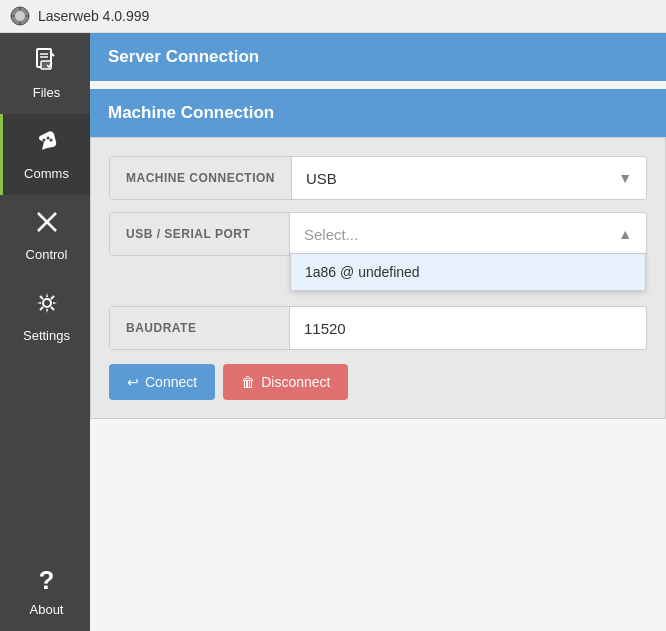 This screenshot has height=631, width=666. What do you see at coordinates (468, 234) in the screenshot?
I see `usb-serial-select-container: Select... ▲ 1a86 @ undefined` at bounding box center [468, 234].